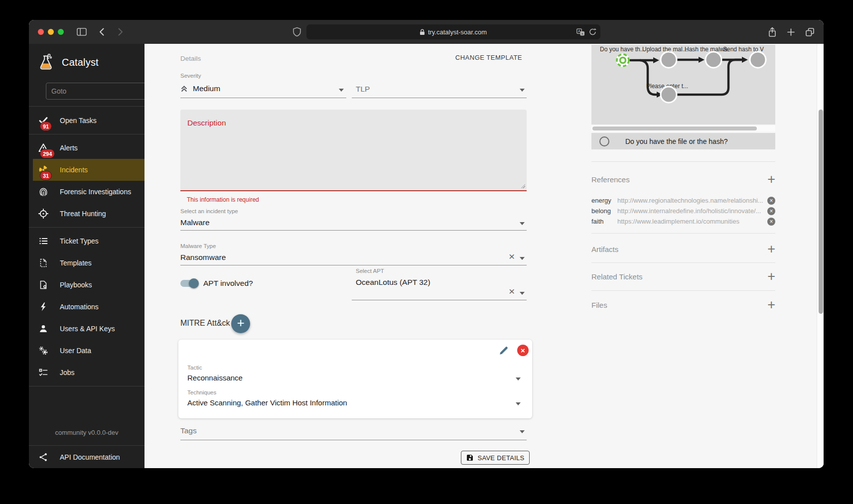 This screenshot has height=504, width=853. I want to click on page-scrollbar, so click(820, 256).